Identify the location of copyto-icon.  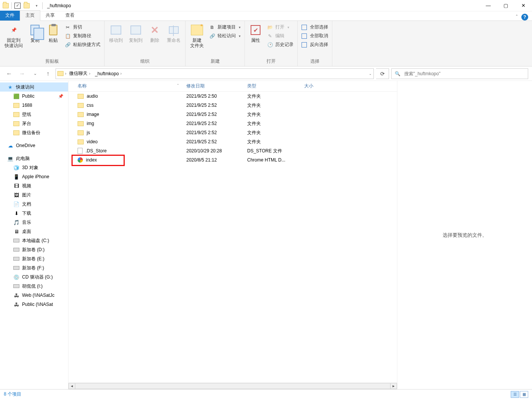
(136, 30).